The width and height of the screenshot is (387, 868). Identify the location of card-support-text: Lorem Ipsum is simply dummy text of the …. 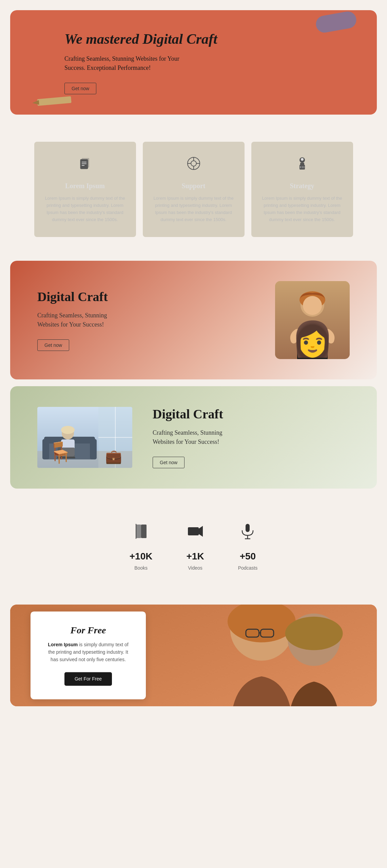
(194, 209).